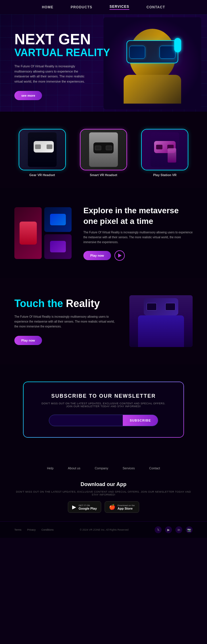 This screenshot has height=644, width=207. Describe the element at coordinates (43, 233) in the screenshot. I see `explore-images` at that location.